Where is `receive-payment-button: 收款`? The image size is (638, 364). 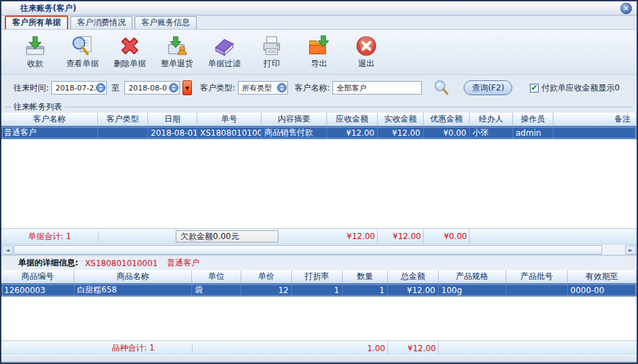 receive-payment-button: 收款 is located at coordinates (35, 52).